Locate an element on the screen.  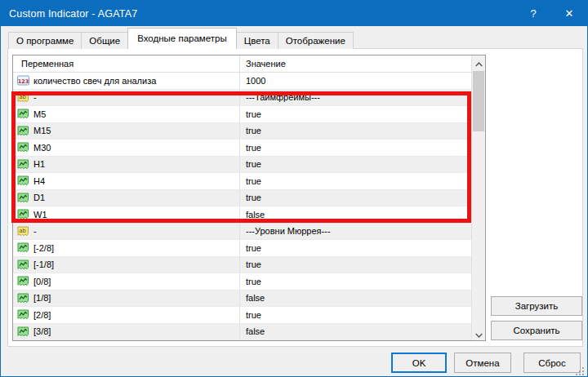
param-name: [-1/8] is located at coordinates (44, 264).